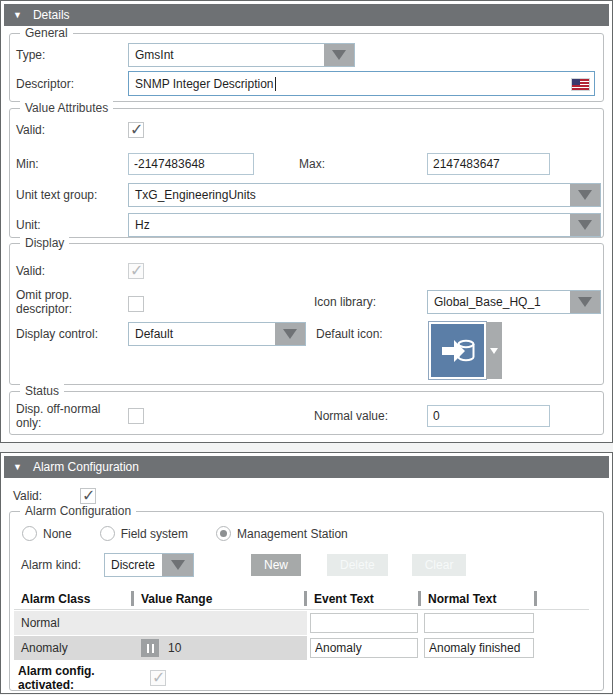 The image size is (613, 695). Describe the element at coordinates (86, 467) in the screenshot. I see `alarm-header-title: Alarm Configuration` at that location.